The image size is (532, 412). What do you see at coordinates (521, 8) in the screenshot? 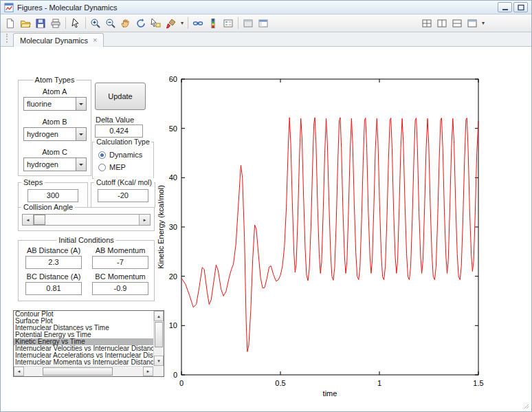
I see `maximize-icon` at bounding box center [521, 8].